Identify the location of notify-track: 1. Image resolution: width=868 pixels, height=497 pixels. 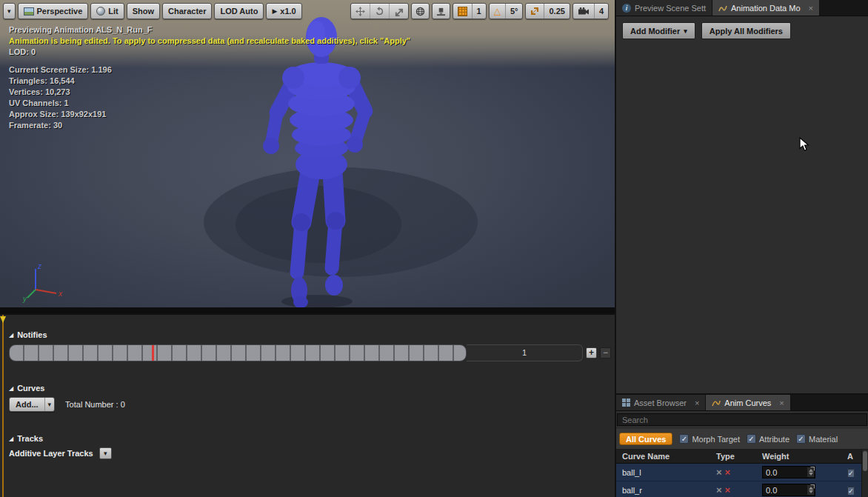
(296, 353).